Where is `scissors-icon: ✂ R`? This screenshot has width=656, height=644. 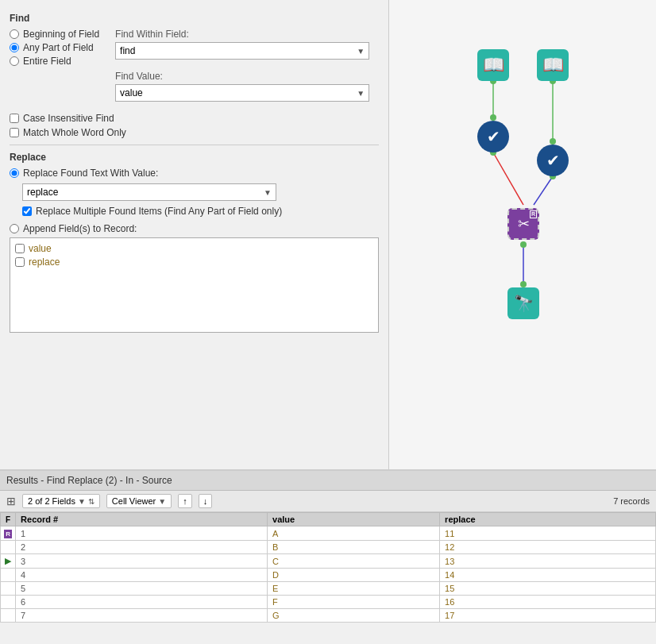
scissors-icon: ✂ R is located at coordinates (523, 224).